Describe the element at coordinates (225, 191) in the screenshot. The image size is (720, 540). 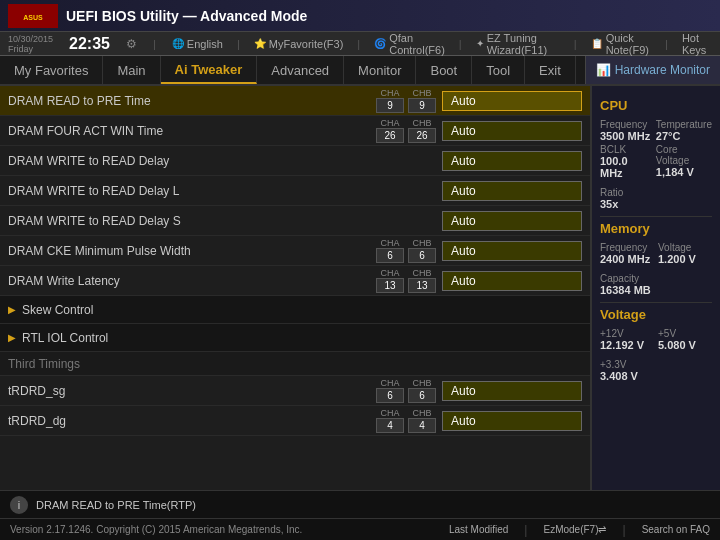
I see `dram-write-read-l-label: DRAM WRITE to READ Delay L` at that location.